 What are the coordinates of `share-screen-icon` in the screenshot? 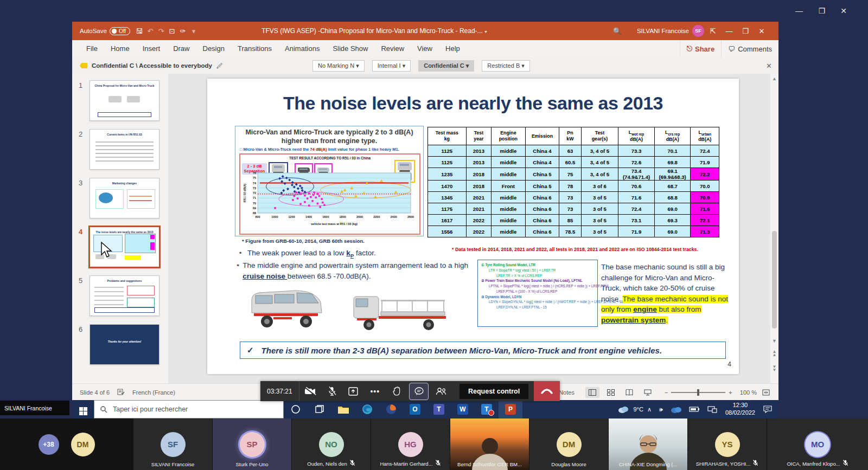 It's located at (354, 391).